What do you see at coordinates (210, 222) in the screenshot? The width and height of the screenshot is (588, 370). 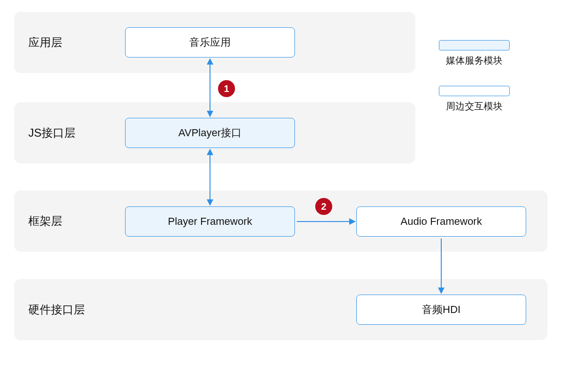 I see `box-player-framework-label: Player Framework` at bounding box center [210, 222].